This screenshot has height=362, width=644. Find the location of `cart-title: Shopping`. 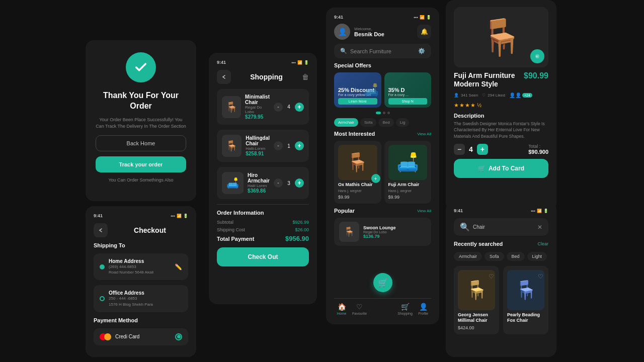

cart-title: Shopping is located at coordinates (267, 77).